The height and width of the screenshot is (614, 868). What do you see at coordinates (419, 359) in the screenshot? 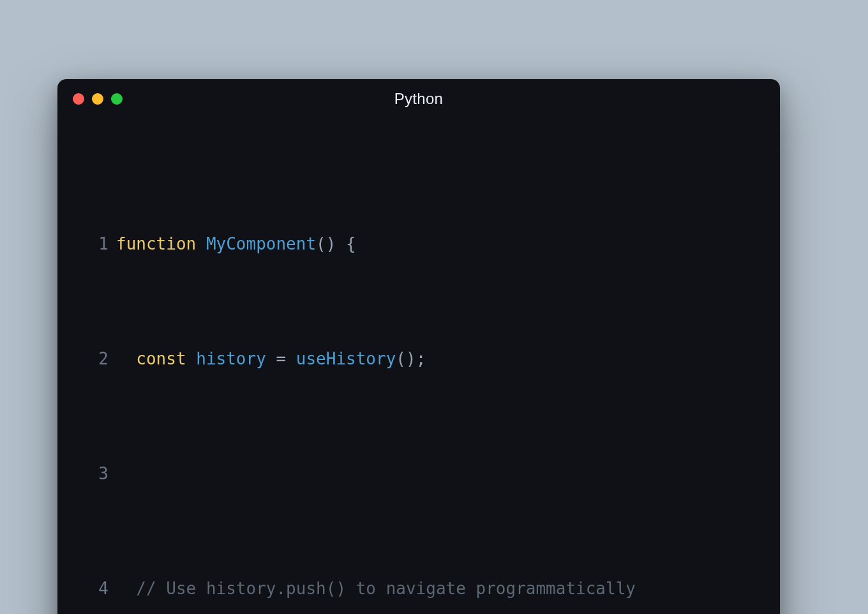
I see `code-line: 2 const history = useHistory();` at bounding box center [419, 359].